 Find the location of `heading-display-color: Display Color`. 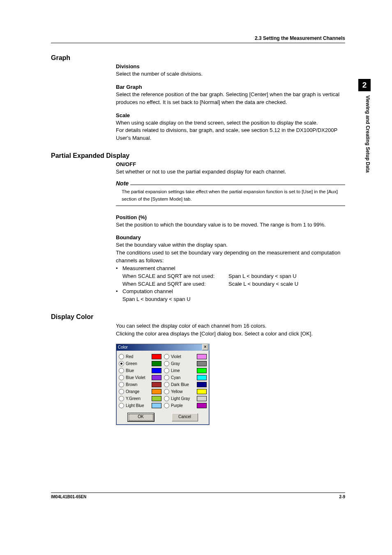

heading-display-color: Display Color is located at coordinates (198, 317).